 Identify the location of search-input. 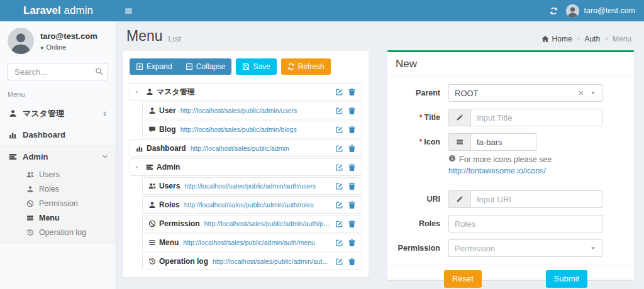
(58, 72).